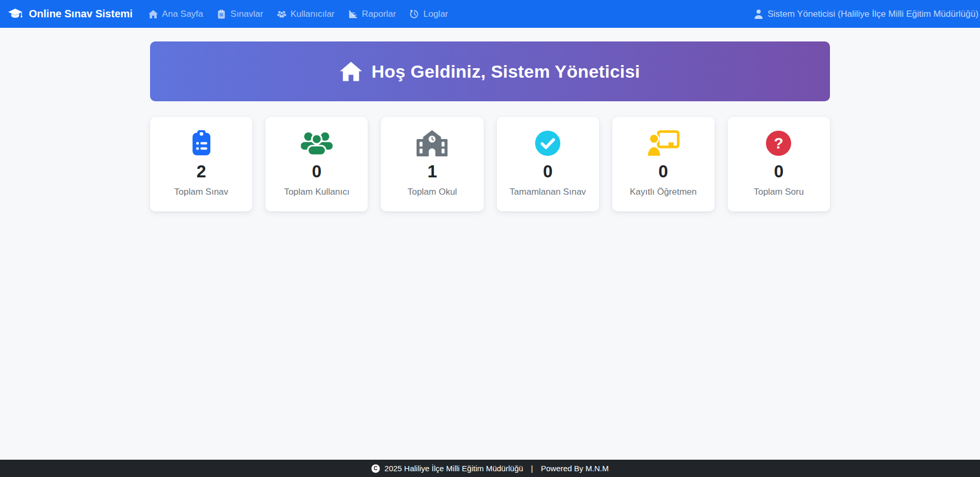 This screenshot has height=477, width=980. I want to click on user-icon, so click(759, 14).